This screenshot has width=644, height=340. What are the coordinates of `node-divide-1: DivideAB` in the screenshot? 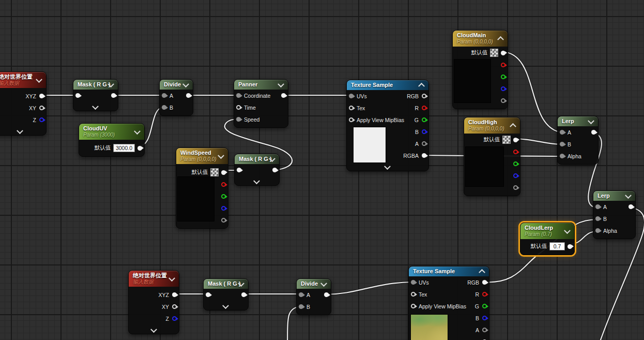 It's located at (176, 97).